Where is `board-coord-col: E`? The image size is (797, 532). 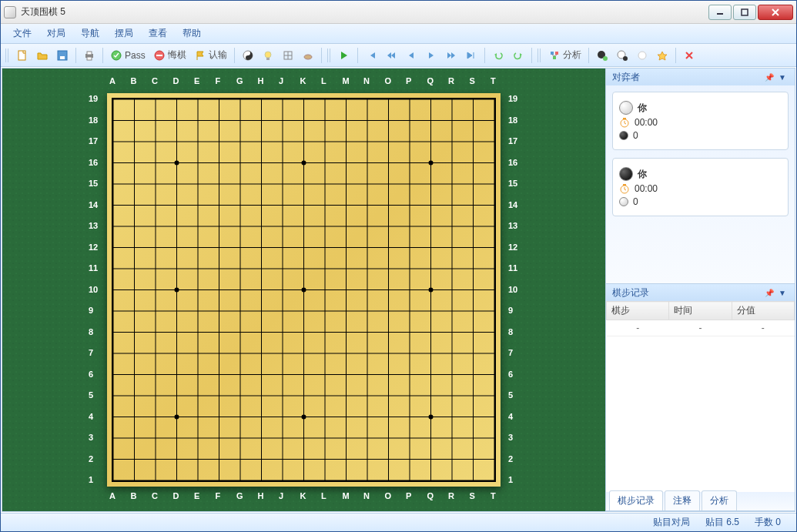 board-coord-col: E is located at coordinates (197, 496).